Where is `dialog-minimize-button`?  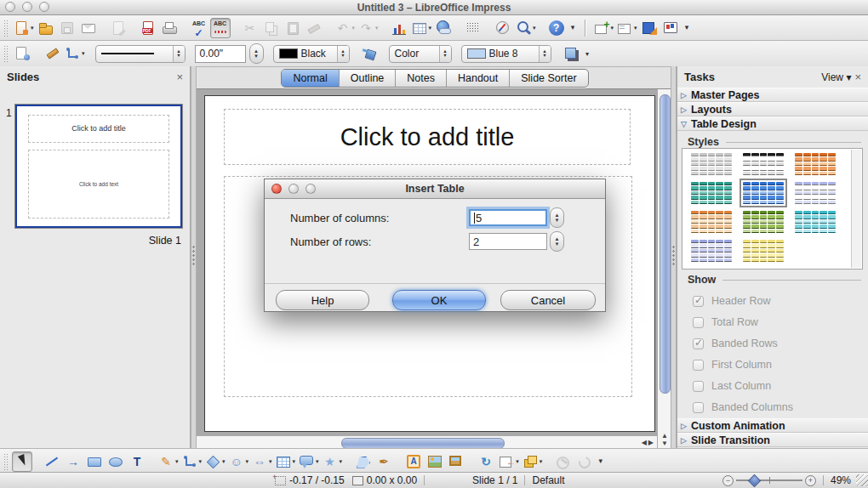
dialog-minimize-button is located at coordinates (294, 189).